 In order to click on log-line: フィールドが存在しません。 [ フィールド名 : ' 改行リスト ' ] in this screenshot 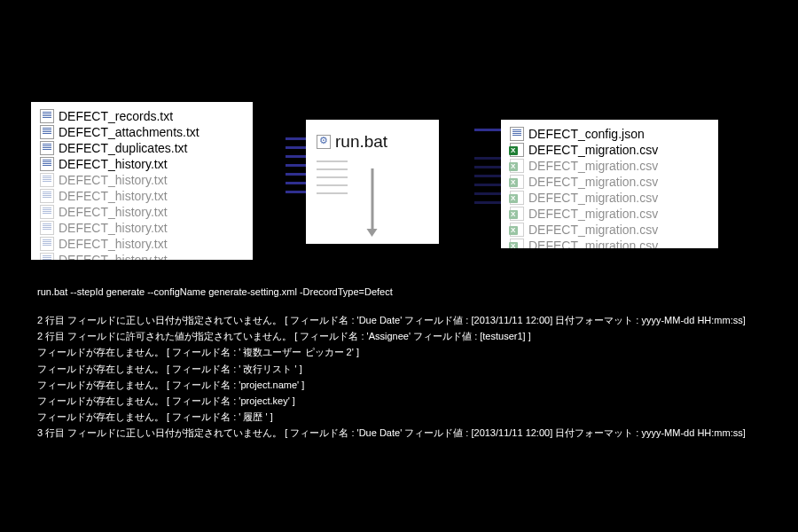, I will do `click(405, 369)`.